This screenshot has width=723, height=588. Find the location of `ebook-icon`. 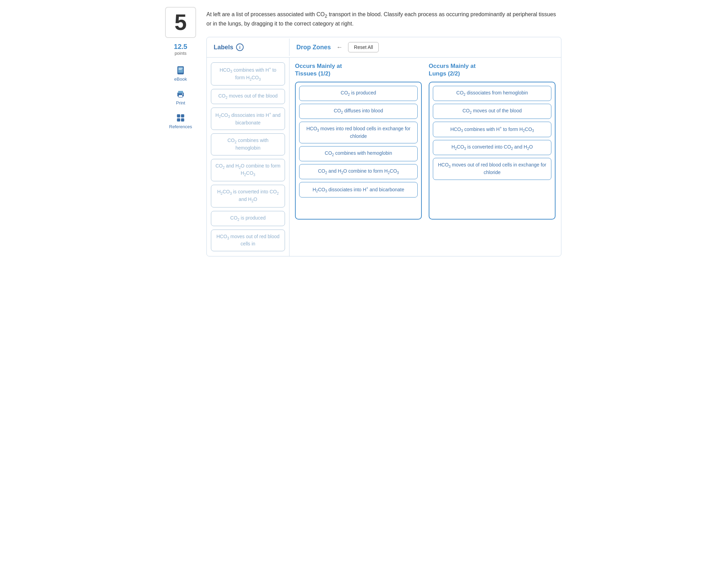

ebook-icon is located at coordinates (181, 70).